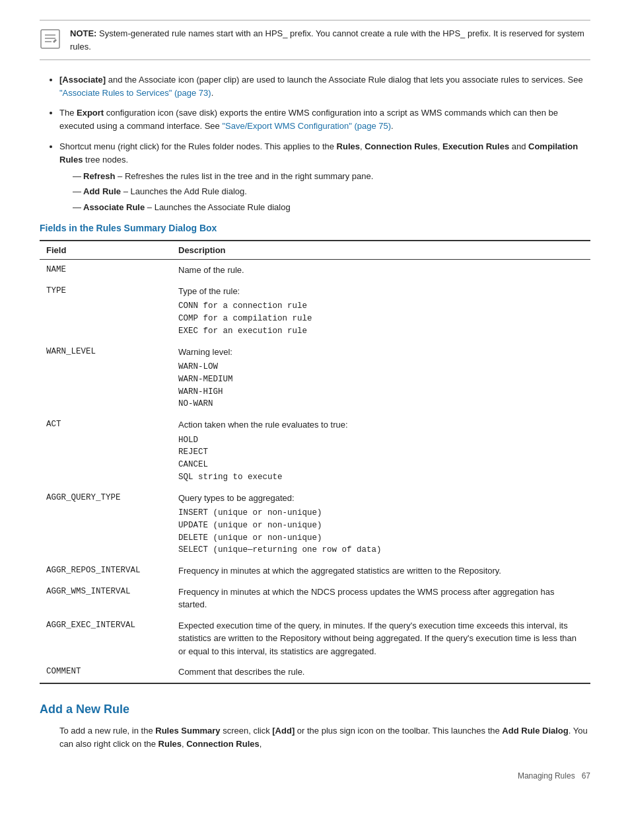 The image size is (630, 840). I want to click on desc-main: Comment that describes the rule., so click(242, 671).